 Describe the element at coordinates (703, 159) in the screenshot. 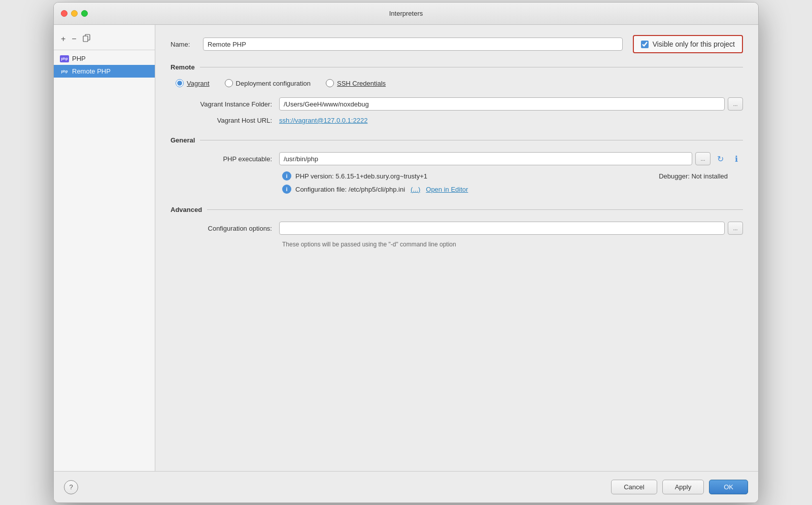

I see `php-executable-browse-button: ...` at that location.